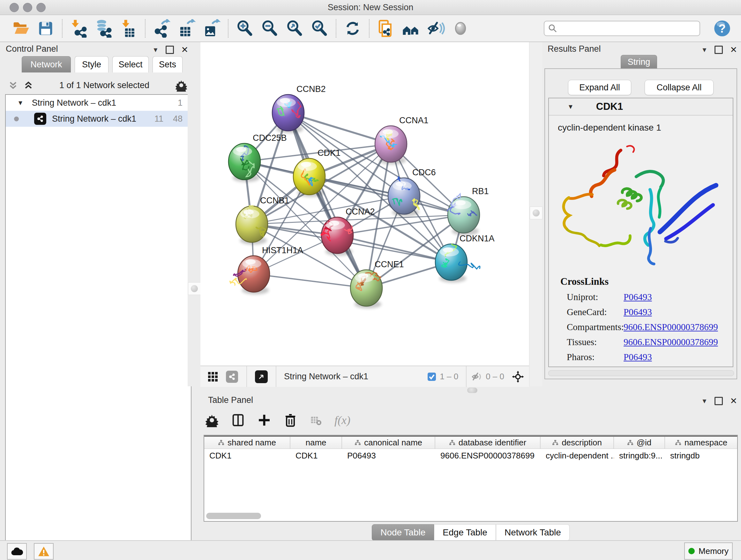 The image size is (741, 560). What do you see at coordinates (435, 28) in the screenshot?
I see `hide-selected-button` at bounding box center [435, 28].